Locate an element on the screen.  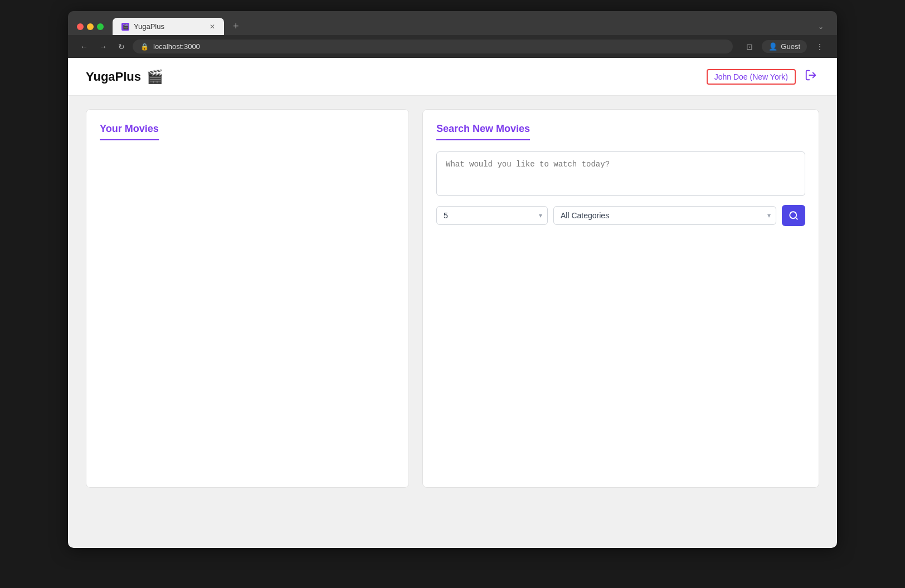
new-tab-button: + is located at coordinates (236, 27).